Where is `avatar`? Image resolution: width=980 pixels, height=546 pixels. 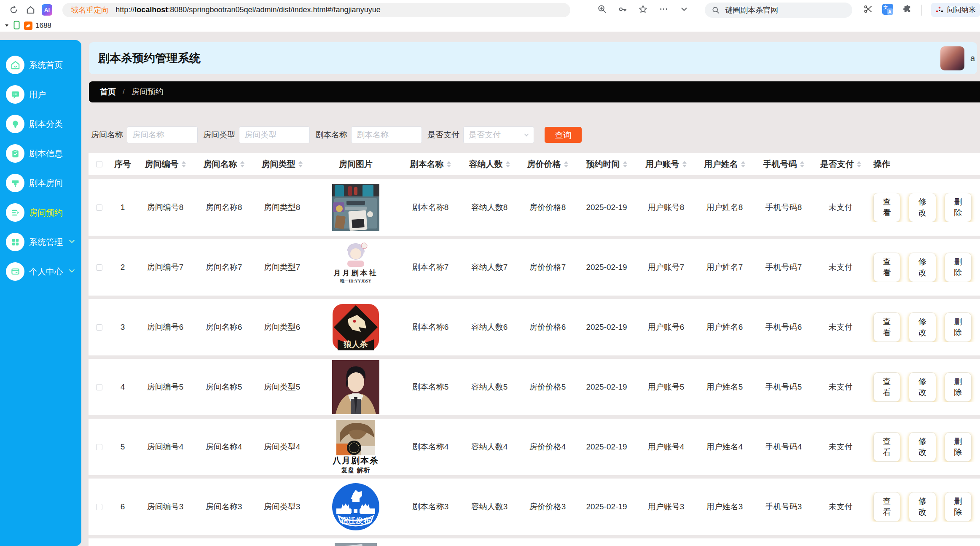 avatar is located at coordinates (953, 58).